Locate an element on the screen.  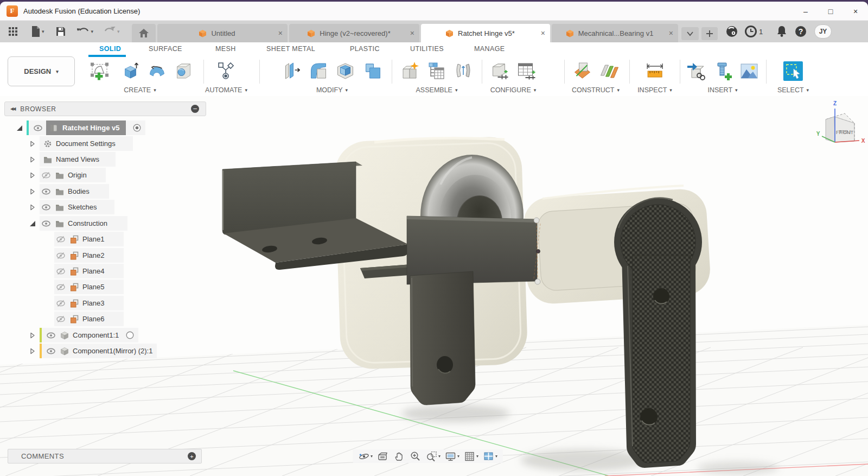
tab-mesh: MESH is located at coordinates (226, 49).